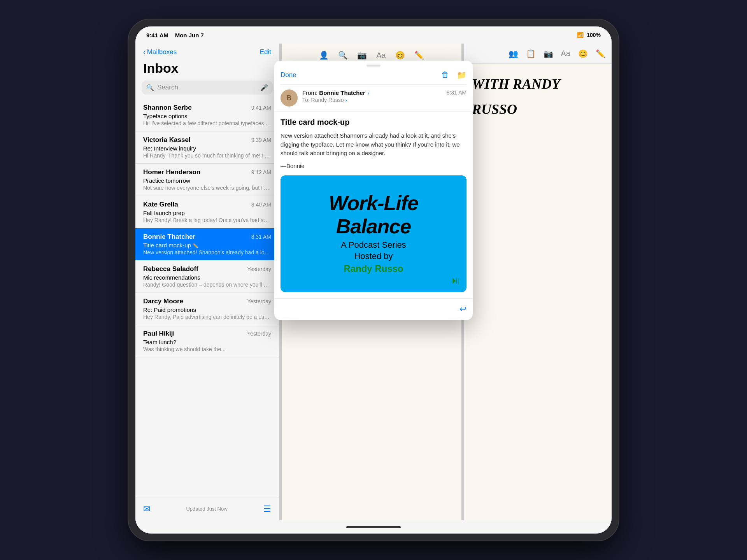 The height and width of the screenshot is (560, 747). I want to click on compose-icon: ✉, so click(147, 509).